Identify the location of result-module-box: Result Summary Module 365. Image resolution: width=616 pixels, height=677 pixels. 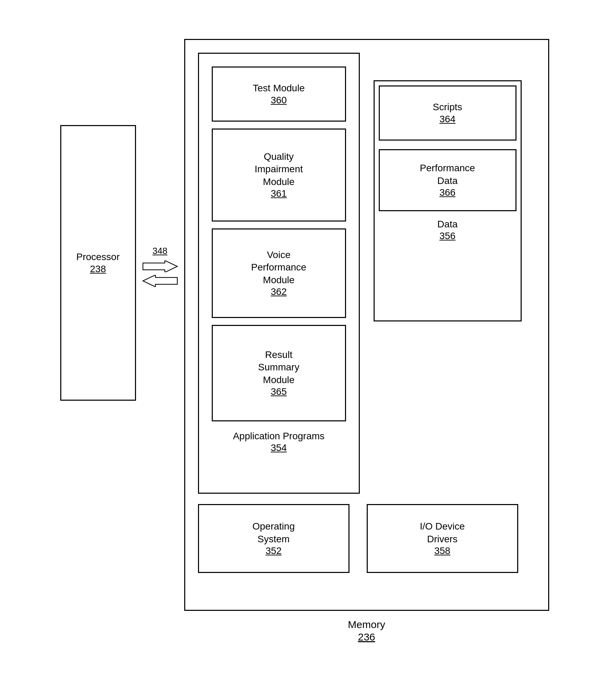
(279, 373).